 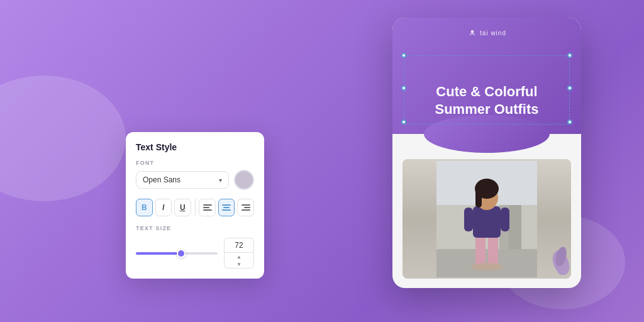 What do you see at coordinates (245, 208) in the screenshot?
I see `align-right-button` at bounding box center [245, 208].